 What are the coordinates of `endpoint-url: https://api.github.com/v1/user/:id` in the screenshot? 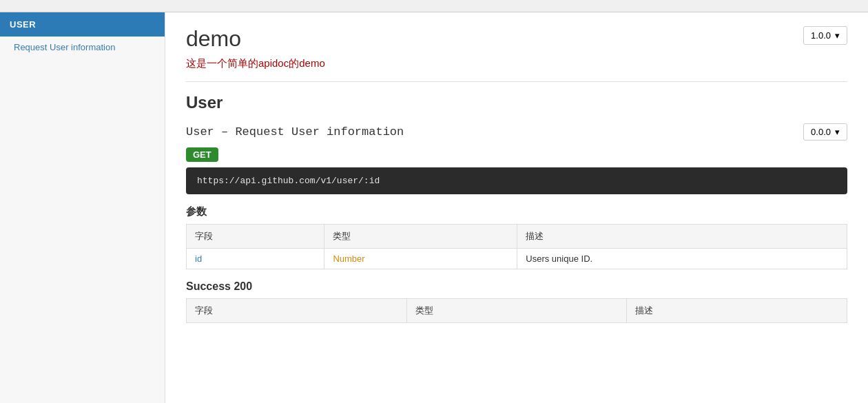 It's located at (517, 180).